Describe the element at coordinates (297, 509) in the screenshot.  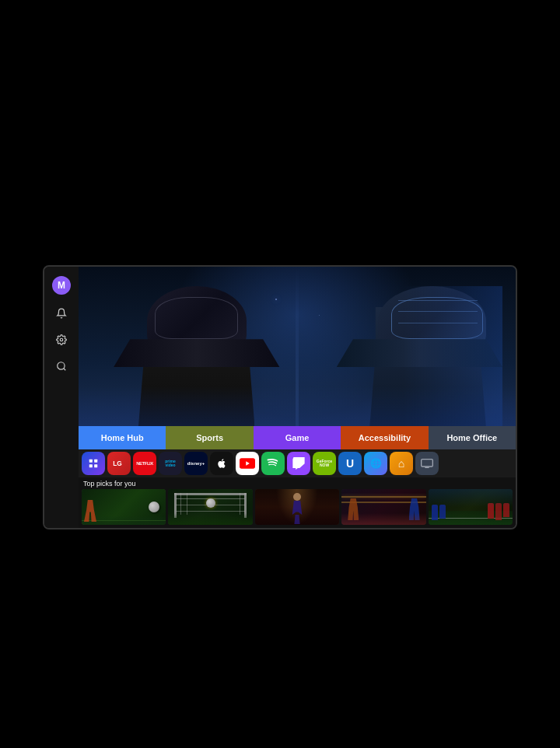
I see `thumbnails-row` at that location.